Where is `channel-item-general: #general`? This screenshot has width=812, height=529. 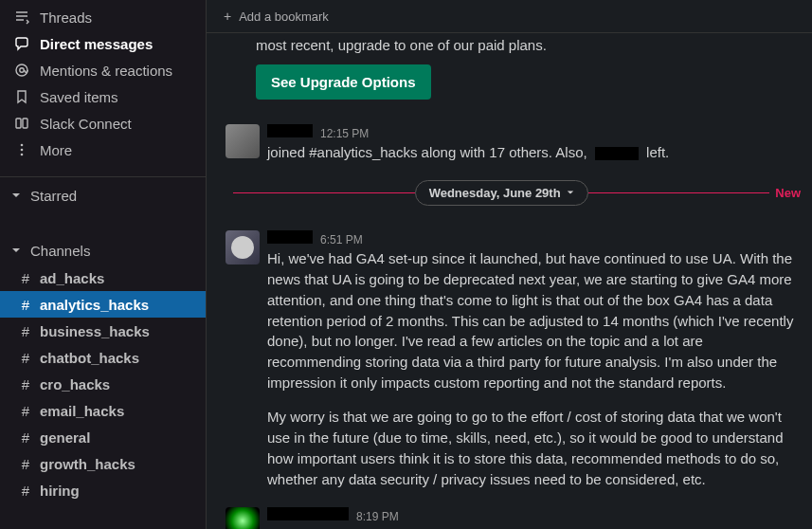
channel-item-general: #general is located at coordinates (102, 437).